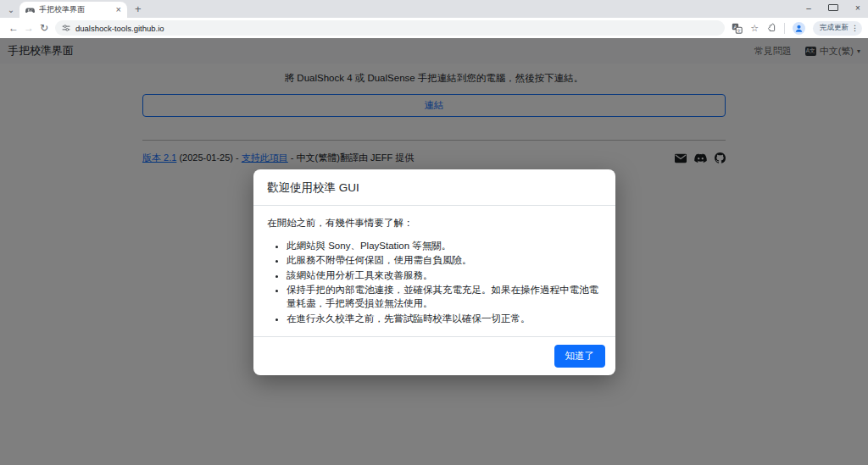 The width and height of the screenshot is (868, 465). Describe the element at coordinates (444, 275) in the screenshot. I see `list-item: 該網站使用分析工具來改善服務。` at that location.